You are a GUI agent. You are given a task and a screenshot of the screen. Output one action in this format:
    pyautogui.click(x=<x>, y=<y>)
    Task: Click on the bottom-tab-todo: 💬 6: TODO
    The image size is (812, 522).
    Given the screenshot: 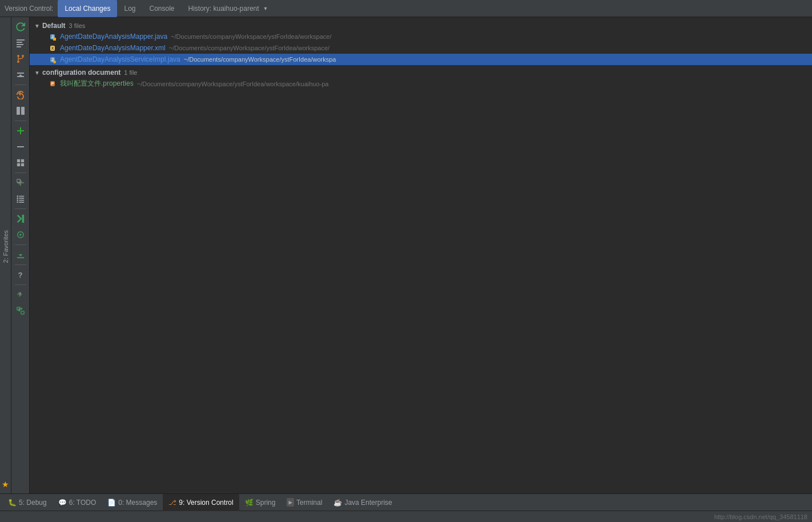 What is the action you would take?
    pyautogui.click(x=78, y=503)
    